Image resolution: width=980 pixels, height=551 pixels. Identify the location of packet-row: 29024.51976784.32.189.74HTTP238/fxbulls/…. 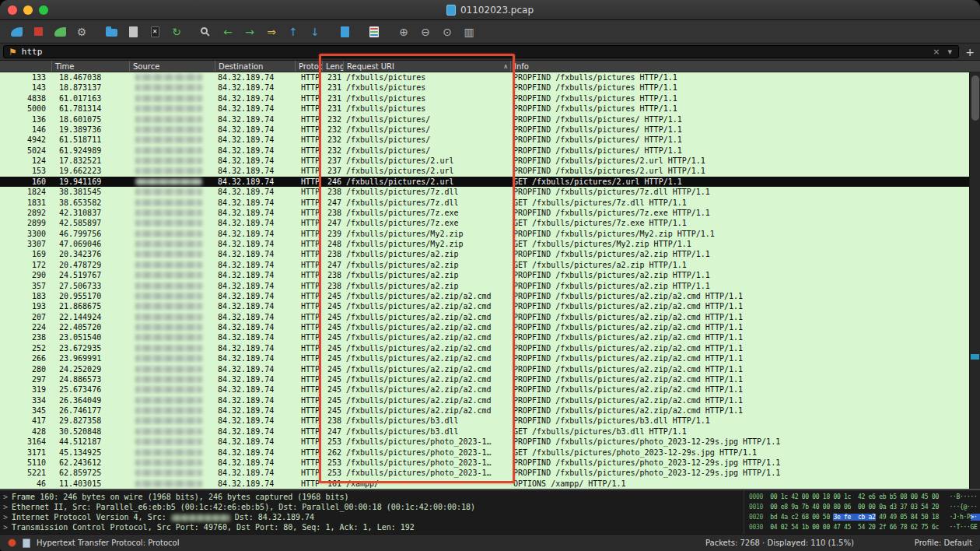
(485, 276).